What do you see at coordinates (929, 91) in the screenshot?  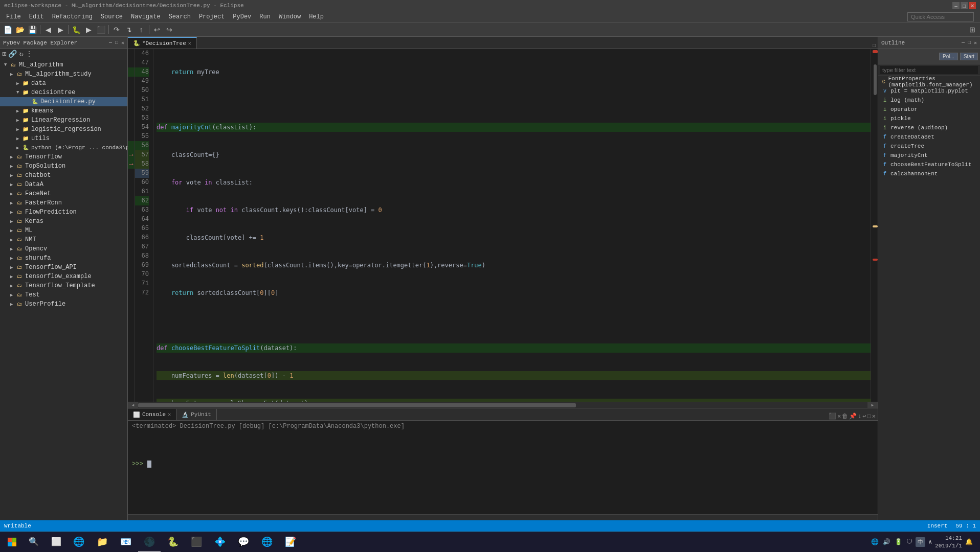 I see `outline-item-plt: v plt = matplotlib.pyplot` at bounding box center [929, 91].